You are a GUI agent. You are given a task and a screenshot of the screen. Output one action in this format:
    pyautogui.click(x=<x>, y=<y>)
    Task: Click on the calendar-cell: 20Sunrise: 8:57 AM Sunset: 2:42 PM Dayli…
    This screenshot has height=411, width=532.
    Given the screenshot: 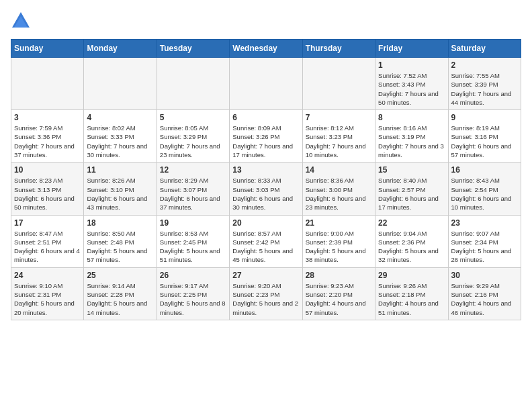 What is the action you would take?
    pyautogui.click(x=266, y=241)
    